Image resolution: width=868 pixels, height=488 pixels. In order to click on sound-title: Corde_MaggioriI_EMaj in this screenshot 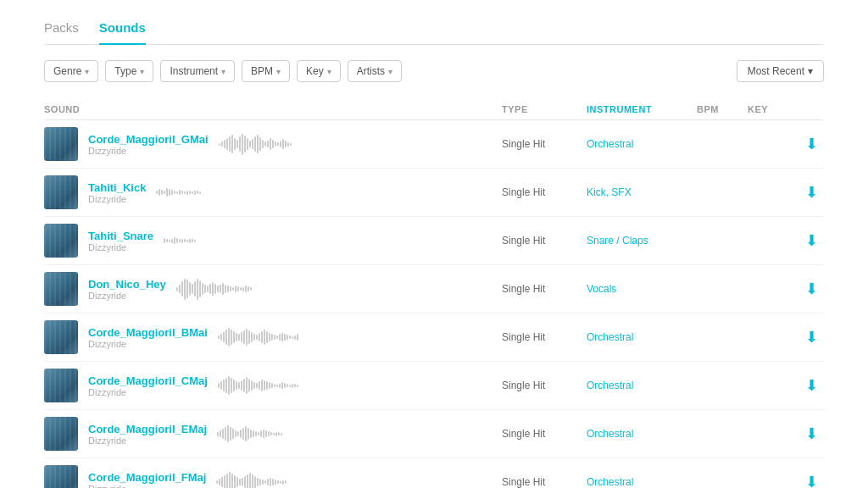, I will do `click(147, 429)`.